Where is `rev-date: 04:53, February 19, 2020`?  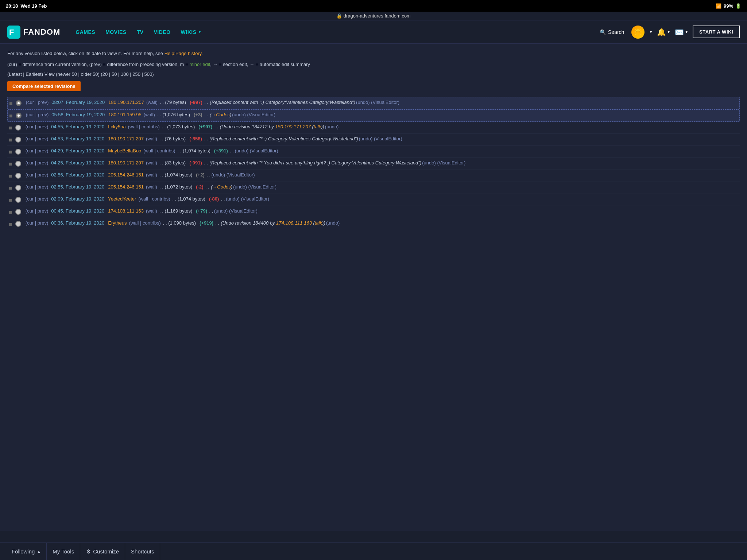
rev-date: 04:53, February 19, 2020 is located at coordinates (78, 139).